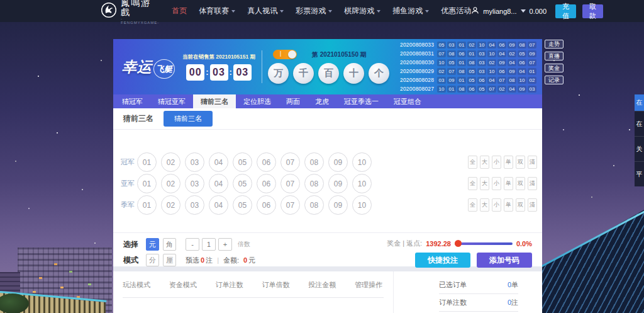 This screenshot has height=313, width=644. Describe the element at coordinates (329, 205) in the screenshot. I see `bet-row: 季军01020304050607080910全大小单双清` at that location.